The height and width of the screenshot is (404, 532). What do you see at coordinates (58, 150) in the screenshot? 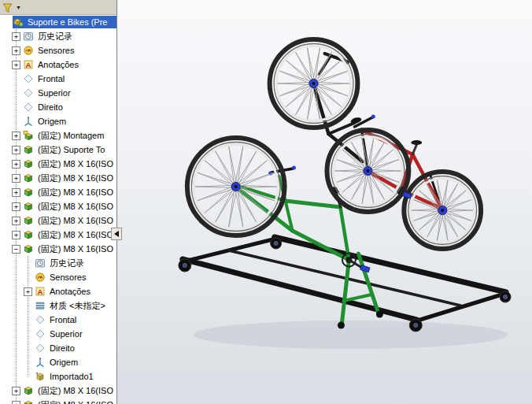
I see `tree-item: +(固定) Suporte To` at bounding box center [58, 150].